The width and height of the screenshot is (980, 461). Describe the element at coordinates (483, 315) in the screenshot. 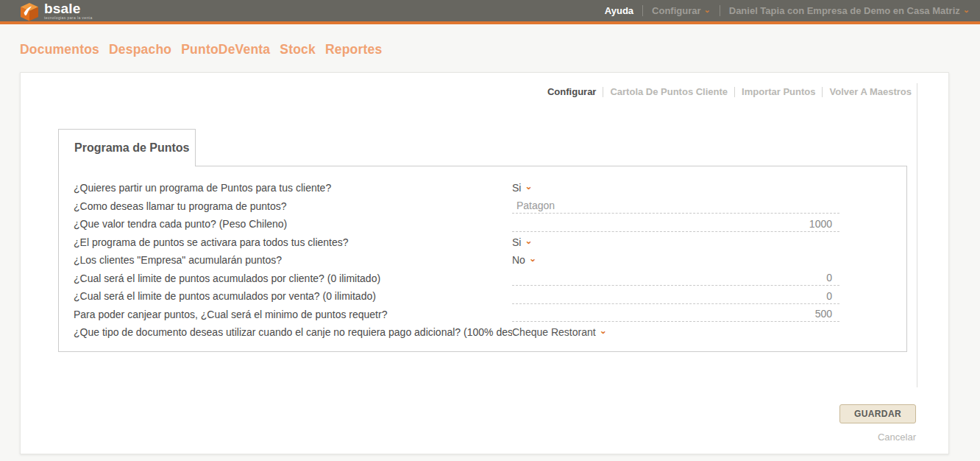

I see `form-row: Para poder canjear puntos, ¿Cual será el…` at that location.